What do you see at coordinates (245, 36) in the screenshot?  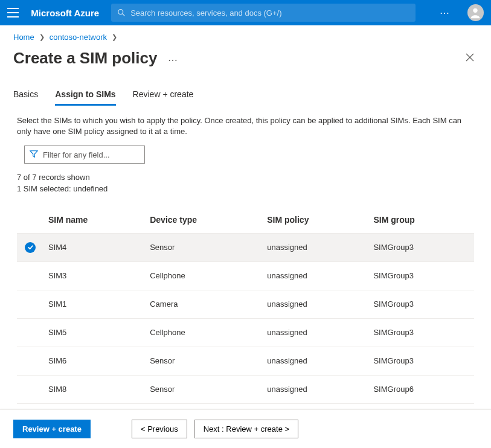 I see `breadcrumb: Home ❯ contoso-network ❯` at bounding box center [245, 36].